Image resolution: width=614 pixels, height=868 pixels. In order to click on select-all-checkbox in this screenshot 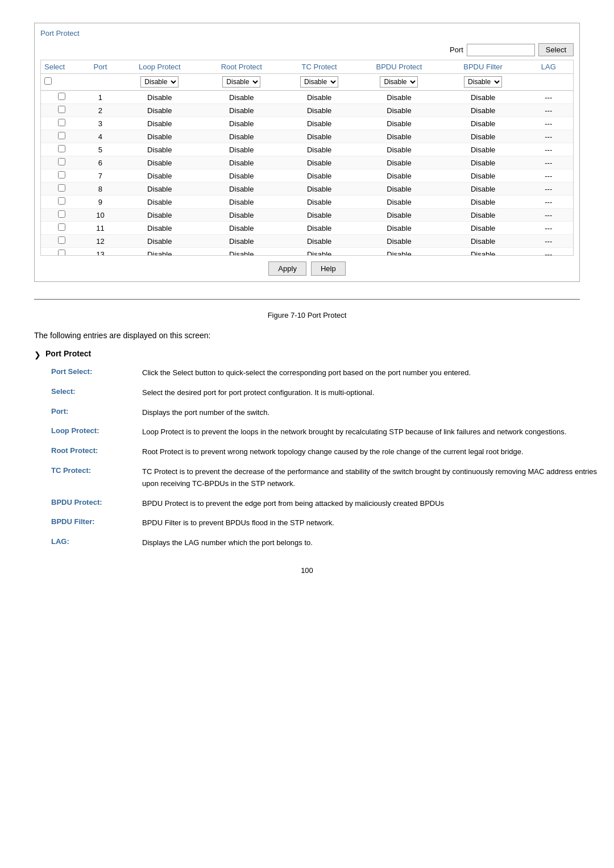, I will do `click(48, 81)`.